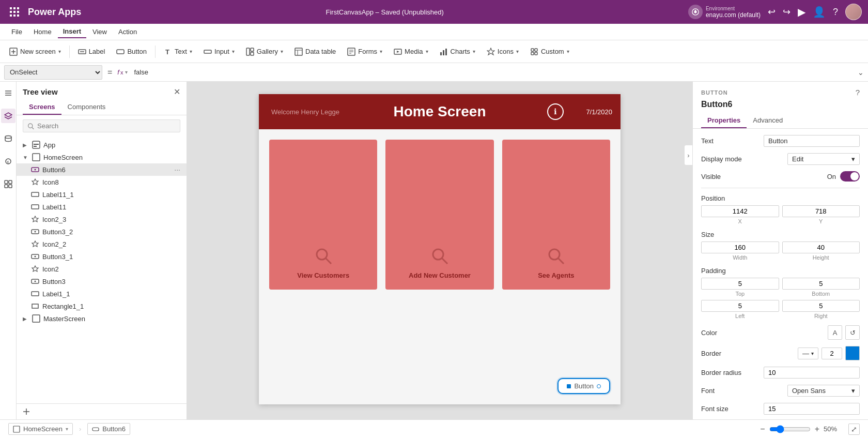 The image size is (868, 438). What do you see at coordinates (822, 247) in the screenshot?
I see `prop-input-height` at bounding box center [822, 247].